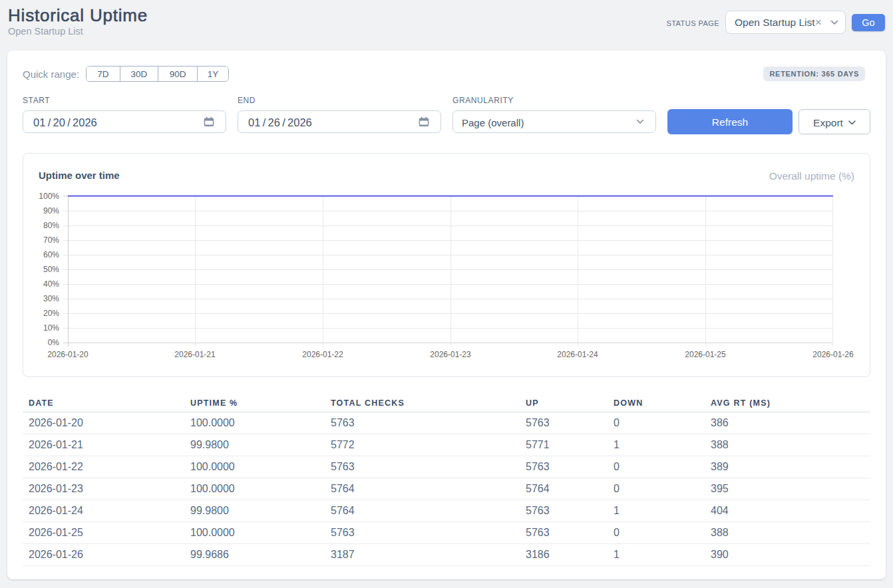  Describe the element at coordinates (323, 355) in the screenshot. I see `svg-text: 2026-01-22` at that location.